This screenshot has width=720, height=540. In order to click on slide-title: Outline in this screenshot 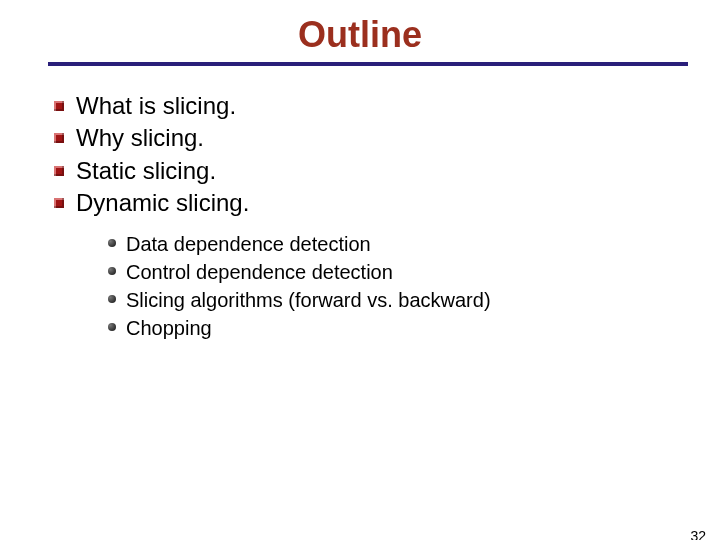, I will do `click(360, 35)`.